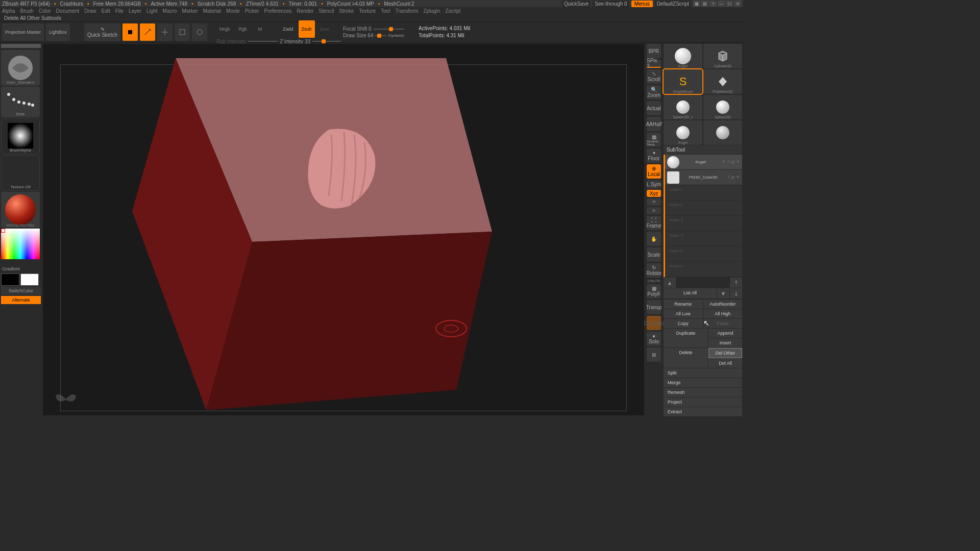  I want to click on menu-zscript: Zscript, so click(453, 11).